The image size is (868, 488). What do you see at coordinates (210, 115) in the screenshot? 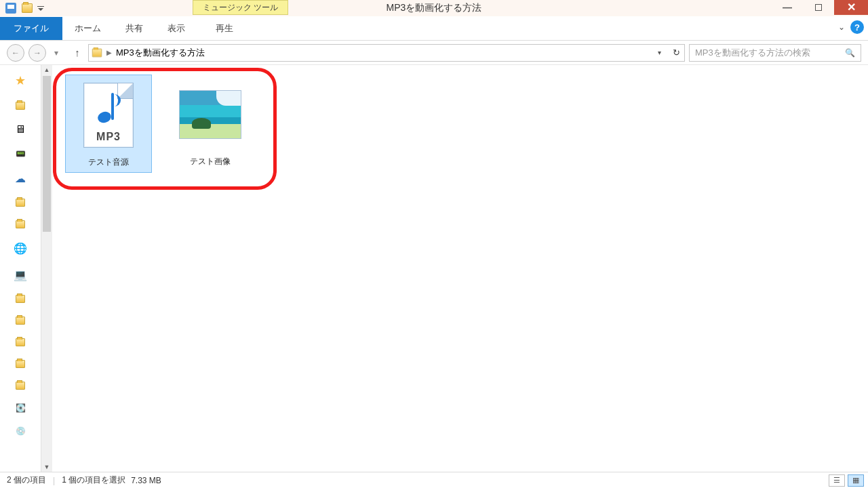
I see `image-file-icon` at bounding box center [210, 115].